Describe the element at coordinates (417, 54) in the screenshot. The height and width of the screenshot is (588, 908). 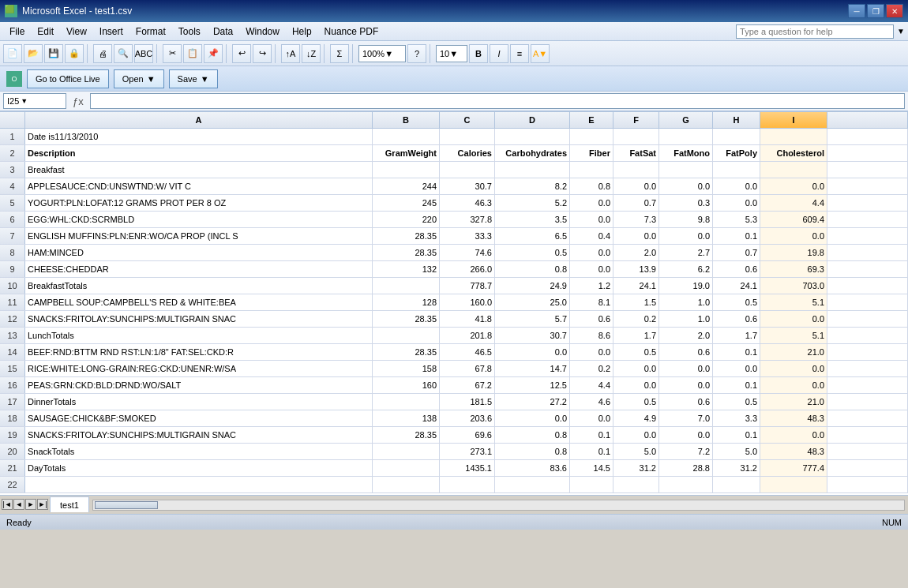
I see `help-btn: ?` at that location.